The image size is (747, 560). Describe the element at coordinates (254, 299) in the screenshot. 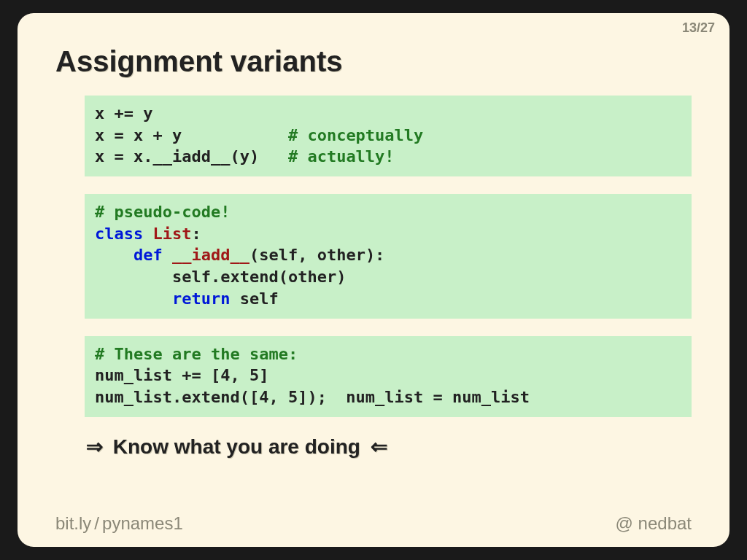

I see `code-text: self` at that location.